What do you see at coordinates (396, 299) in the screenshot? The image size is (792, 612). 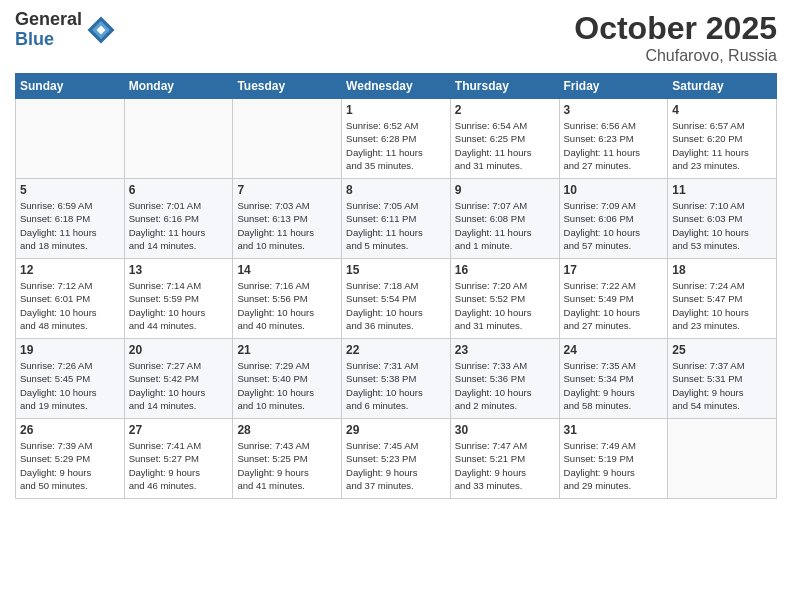 I see `calendar-week-3: 12Sunrise: 7:12 AM Sunset: 6:01 PM Dayli…` at bounding box center [396, 299].